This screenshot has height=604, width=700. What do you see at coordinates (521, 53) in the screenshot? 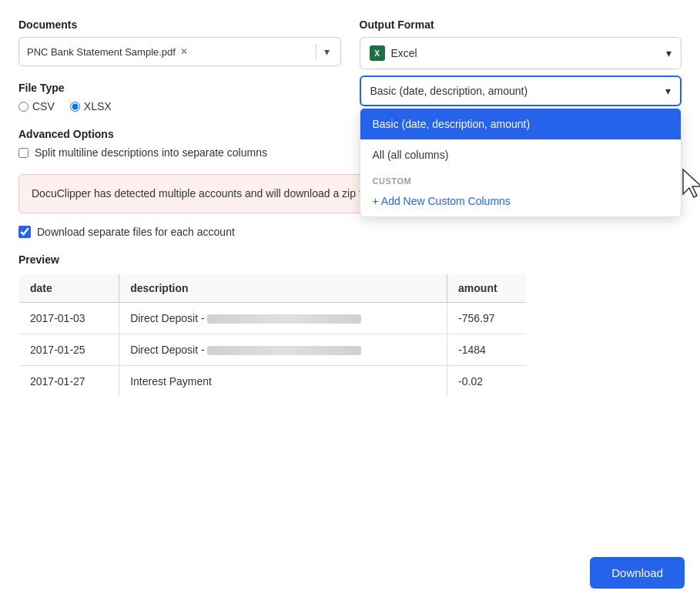
I see `output-format-select: X Excel ▾` at bounding box center [521, 53].